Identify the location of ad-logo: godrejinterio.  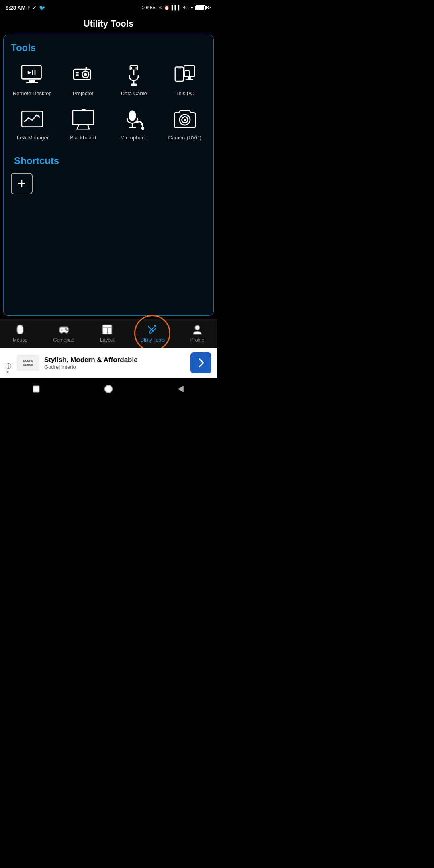
(28, 363).